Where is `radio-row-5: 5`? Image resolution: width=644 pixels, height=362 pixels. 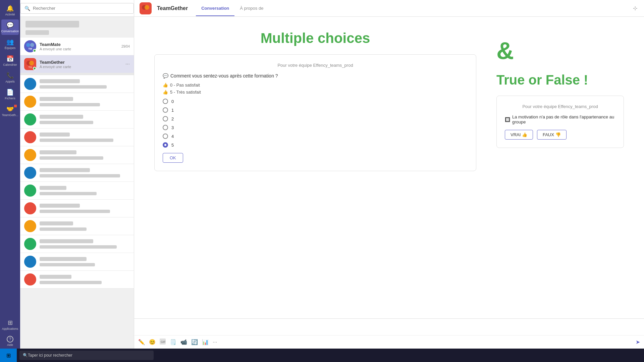
radio-row-5: 5 is located at coordinates (315, 145).